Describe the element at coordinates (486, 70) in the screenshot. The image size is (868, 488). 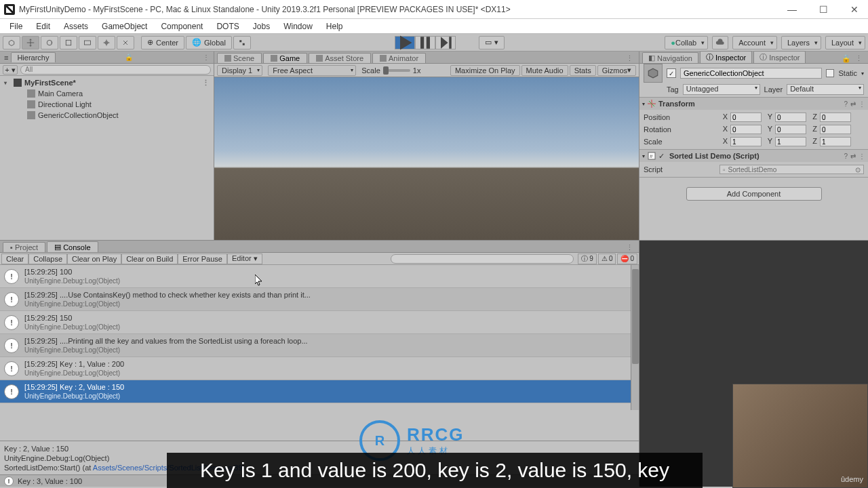
I see `maximize-on-play-toggle: Maximize On Play` at that location.